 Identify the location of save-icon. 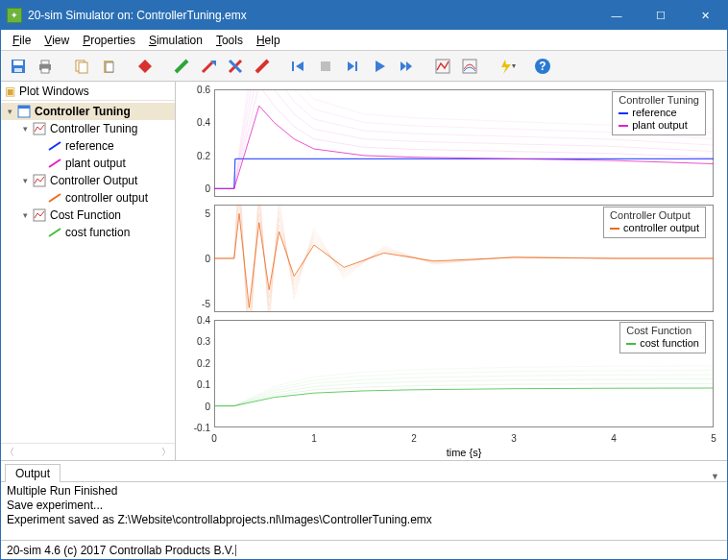
(18, 66).